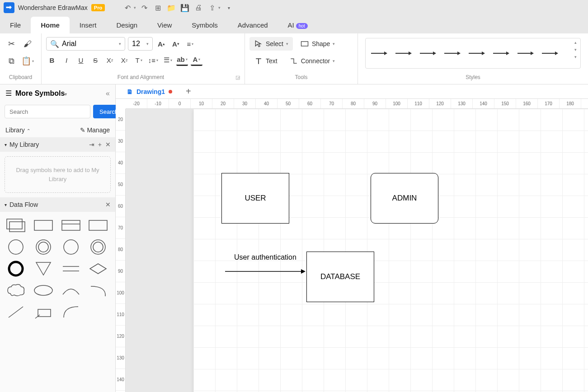 The height and width of the screenshot is (392, 588). Describe the element at coordinates (153, 60) in the screenshot. I see `line-spacing-button: ↕≡▾` at that location.